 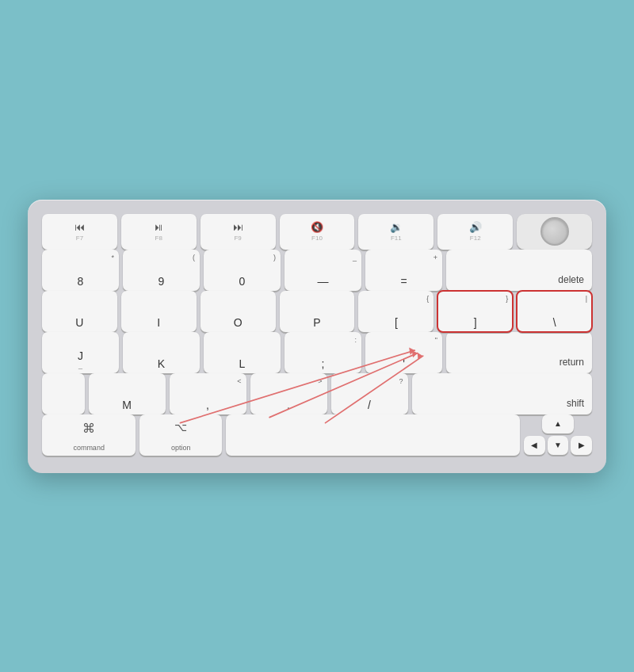 I want to click on key-arrow-right: ▶, so click(x=582, y=445).